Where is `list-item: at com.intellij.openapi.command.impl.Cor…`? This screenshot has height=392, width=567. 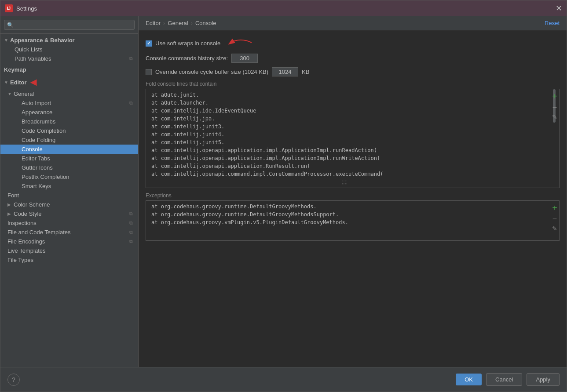
list-item: at com.intellij.openapi.command.impl.Cor… is located at coordinates (345, 174).